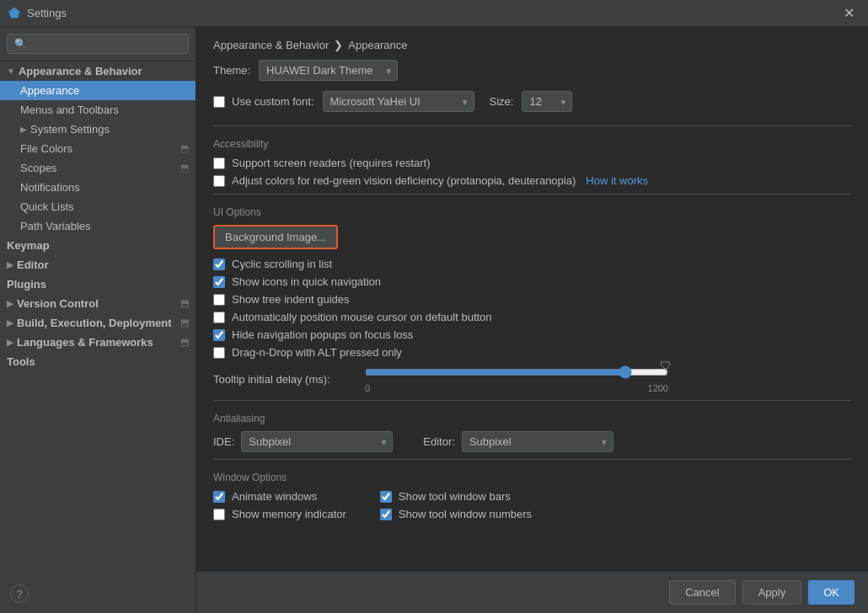  I want to click on scopes-icon: ⬒, so click(185, 168).